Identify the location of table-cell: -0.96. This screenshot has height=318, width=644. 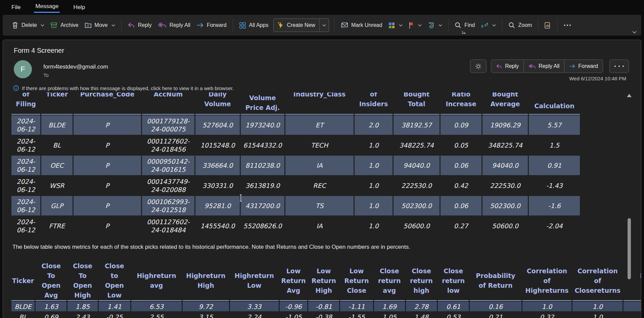
(293, 307).